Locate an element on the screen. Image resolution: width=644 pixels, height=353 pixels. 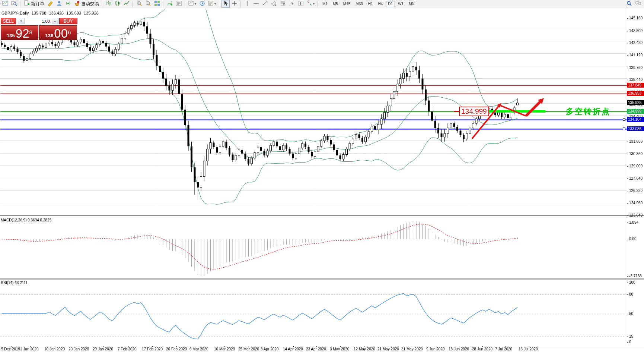
timeframe-m5: M5 is located at coordinates (335, 4).